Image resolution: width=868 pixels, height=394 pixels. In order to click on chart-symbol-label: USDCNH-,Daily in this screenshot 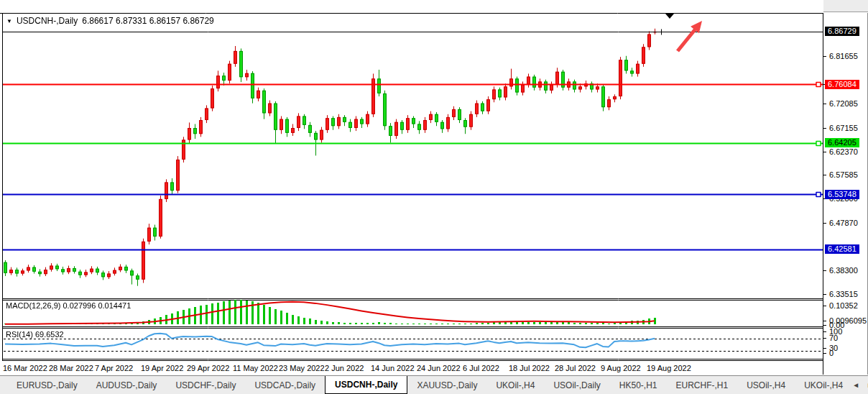, I will do `click(47, 21)`.